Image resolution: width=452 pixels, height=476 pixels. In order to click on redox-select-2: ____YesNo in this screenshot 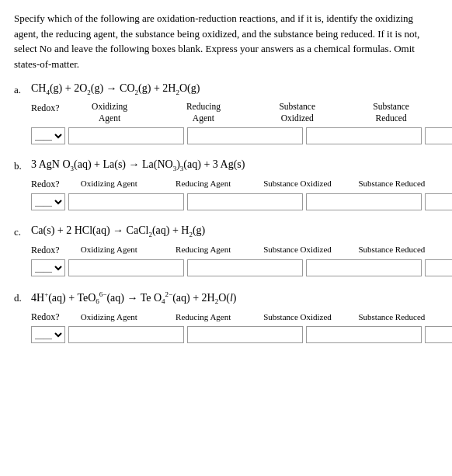, I will do `click(48, 268)`.